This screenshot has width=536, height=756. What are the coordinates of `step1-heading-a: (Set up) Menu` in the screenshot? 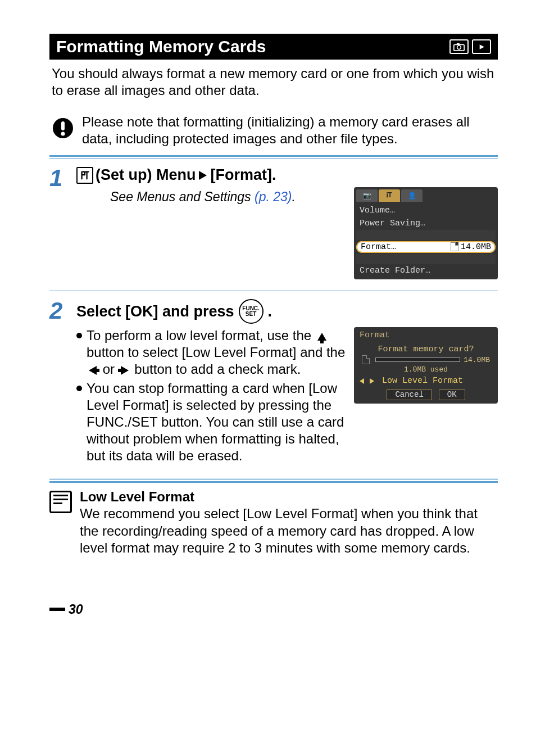 It's located at (146, 175).